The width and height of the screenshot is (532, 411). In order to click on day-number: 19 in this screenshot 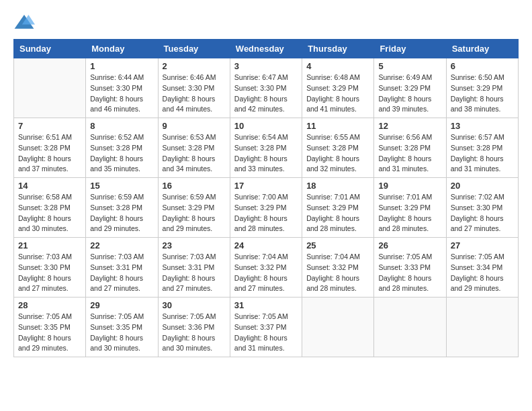, I will do `click(410, 185)`.